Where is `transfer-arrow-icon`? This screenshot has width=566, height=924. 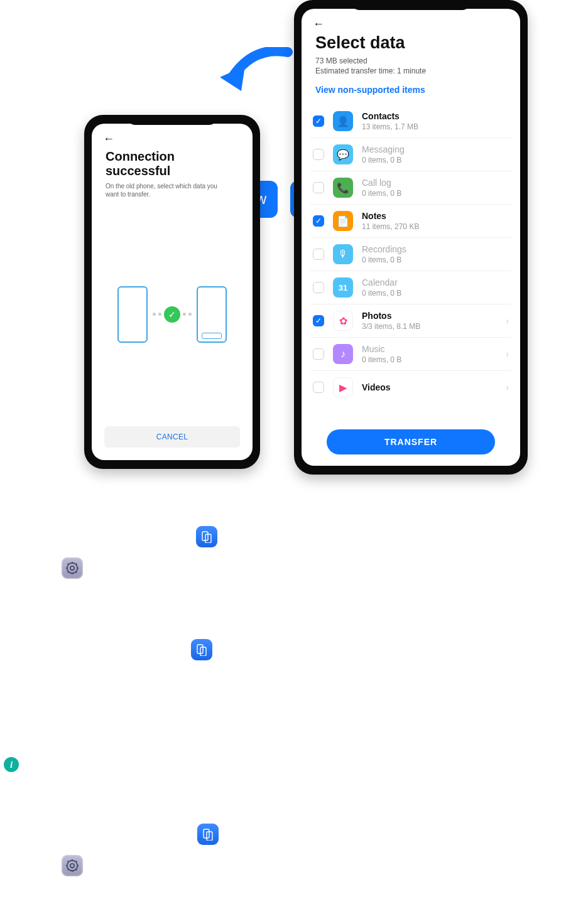
transfer-arrow-icon is located at coordinates (256, 75).